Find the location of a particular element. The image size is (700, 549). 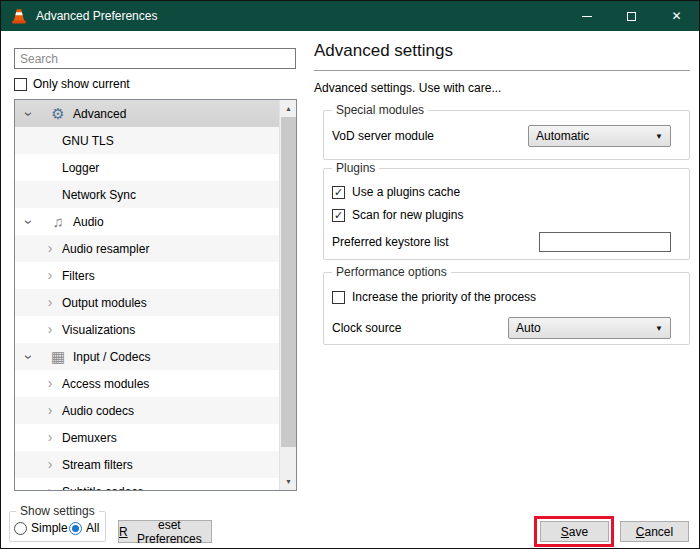

vod-server-module-dropdown: Automatic ▼ is located at coordinates (600, 136).